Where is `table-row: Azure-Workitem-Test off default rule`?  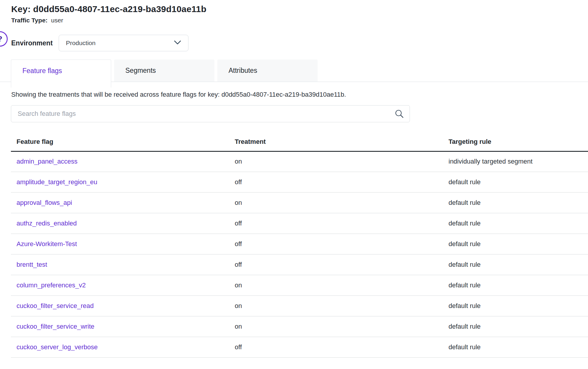 table-row: Azure-Workitem-Test off default rule is located at coordinates (300, 244).